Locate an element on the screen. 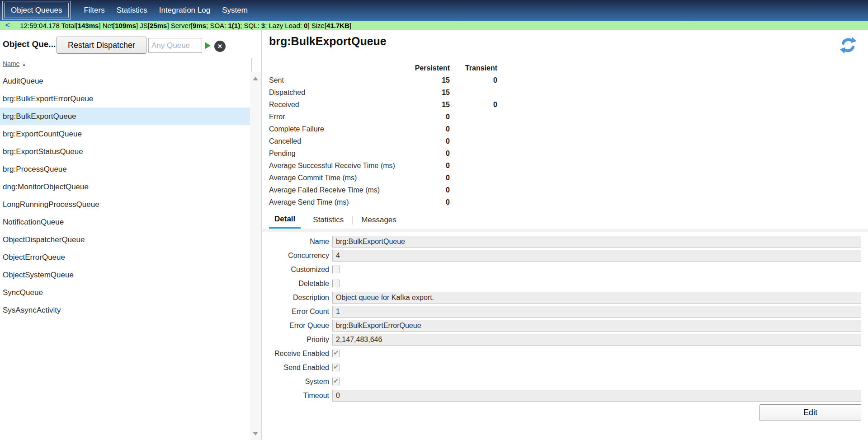  field-label-system: System is located at coordinates (296, 382).